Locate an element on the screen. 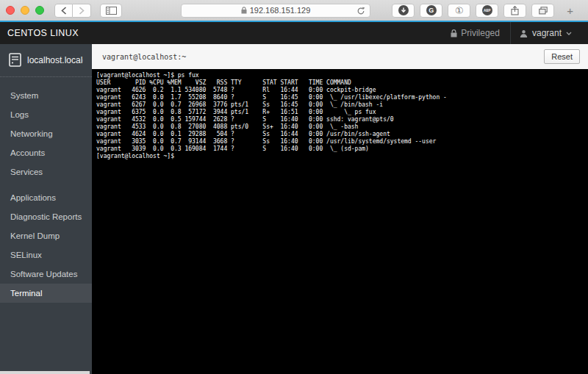  server-icon is located at coordinates (15, 60).